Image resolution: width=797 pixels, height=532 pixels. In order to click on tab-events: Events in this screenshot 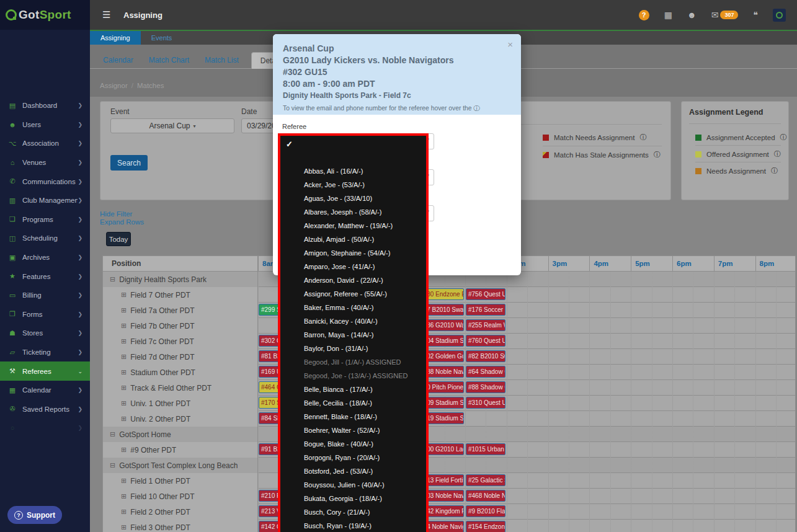, I will do `click(162, 38)`.